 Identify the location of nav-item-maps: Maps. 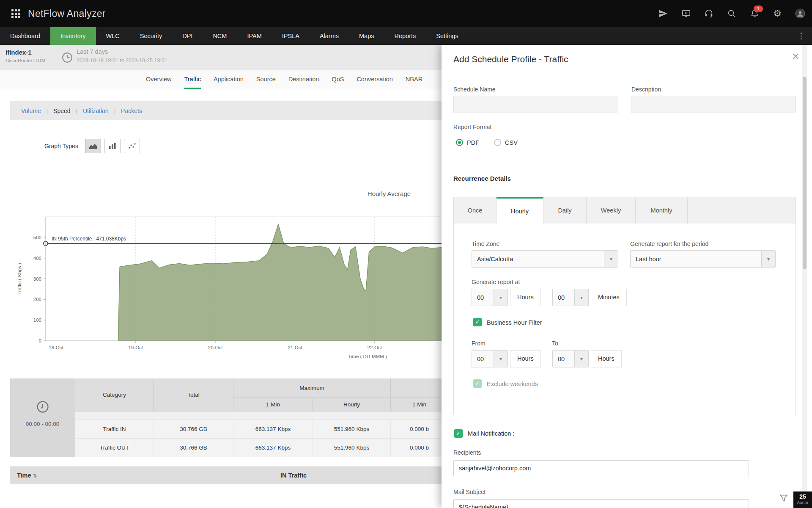
(366, 36).